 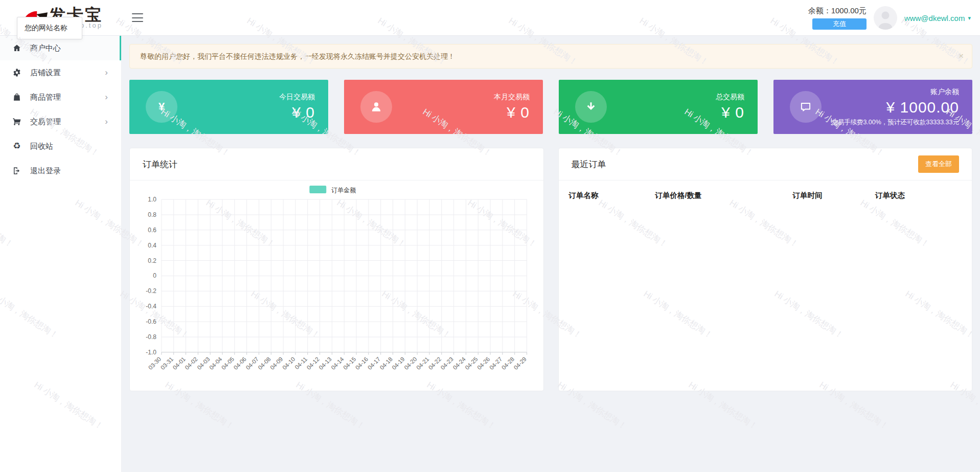 I want to click on header-account-area: 余额：1000.00元 充值 www@dkewl.com ▾, so click(x=890, y=18).